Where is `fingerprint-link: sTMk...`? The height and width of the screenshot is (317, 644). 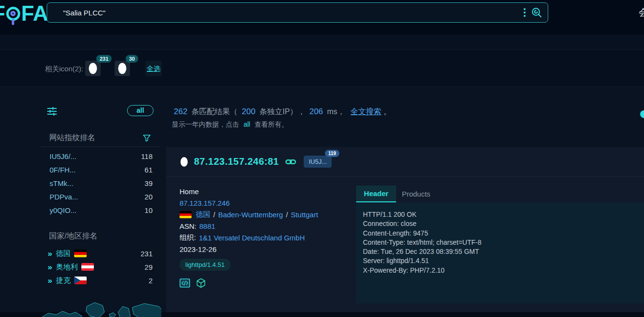 fingerprint-link: sTMk... is located at coordinates (97, 183).